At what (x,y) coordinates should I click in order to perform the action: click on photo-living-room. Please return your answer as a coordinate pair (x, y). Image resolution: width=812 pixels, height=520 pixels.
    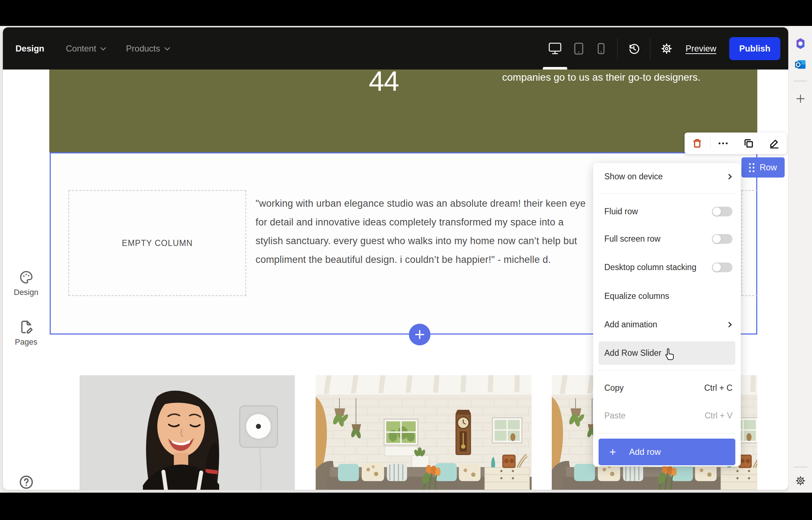
    Looking at the image, I should click on (424, 432).